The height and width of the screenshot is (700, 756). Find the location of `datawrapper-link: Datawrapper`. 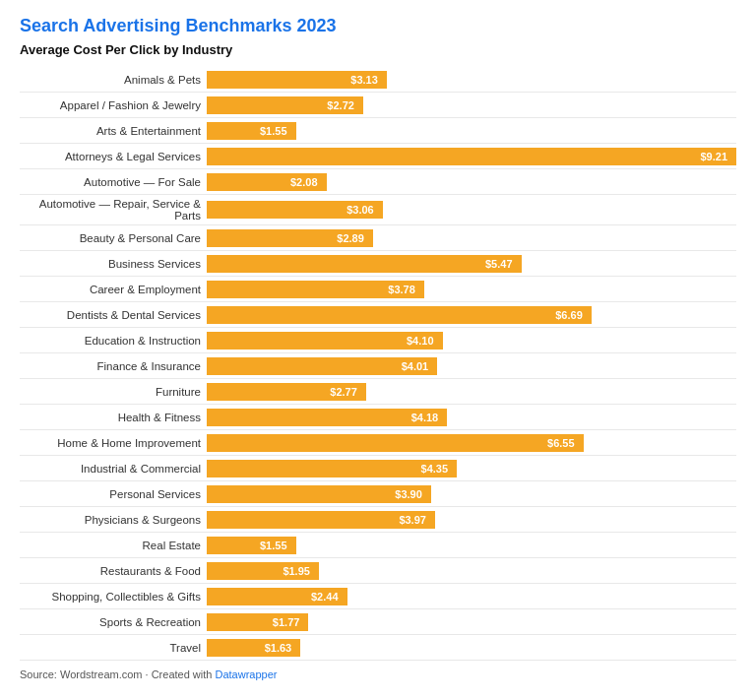

datawrapper-link: Datawrapper is located at coordinates (246, 674).